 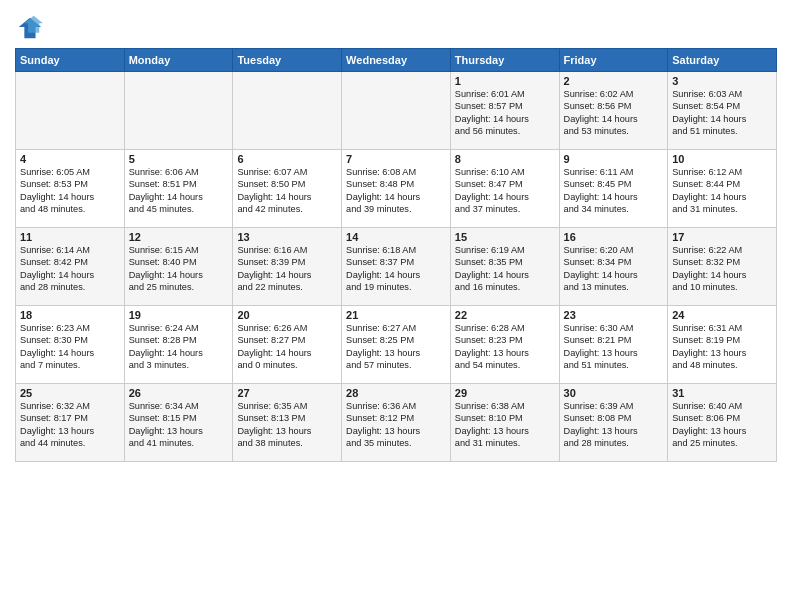 I want to click on day-number: 24, so click(x=722, y=315).